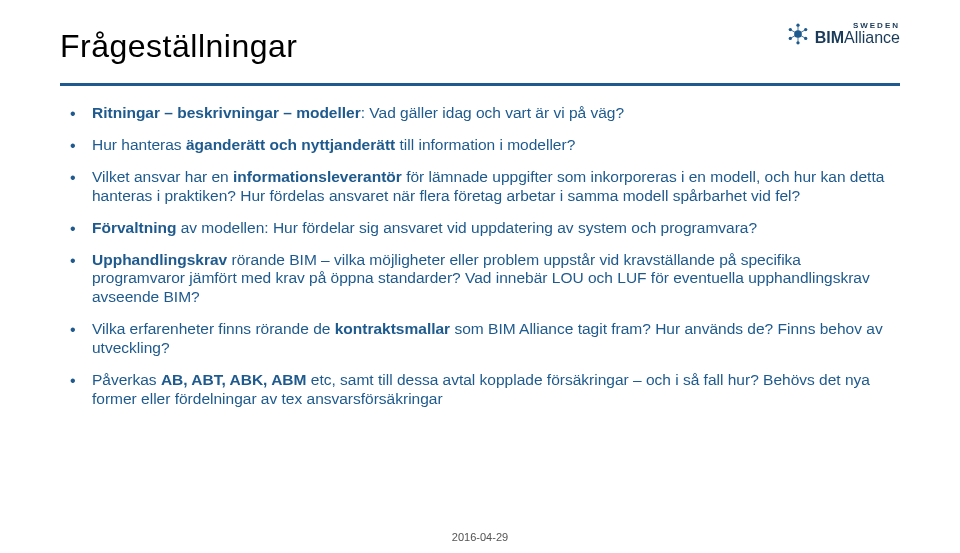  I want to click on bullet-item: Vilket ansvar har en informationsleveran…, so click(496, 187).